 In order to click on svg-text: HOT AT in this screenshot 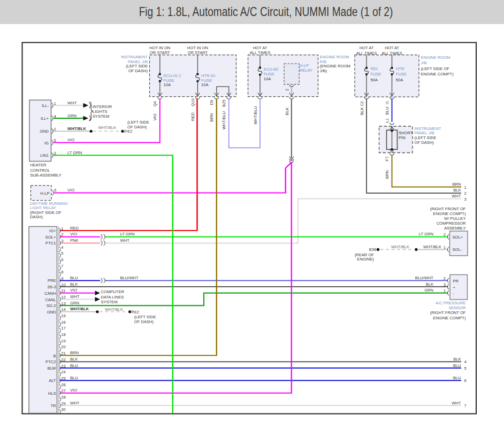, I will do `click(260, 48)`.